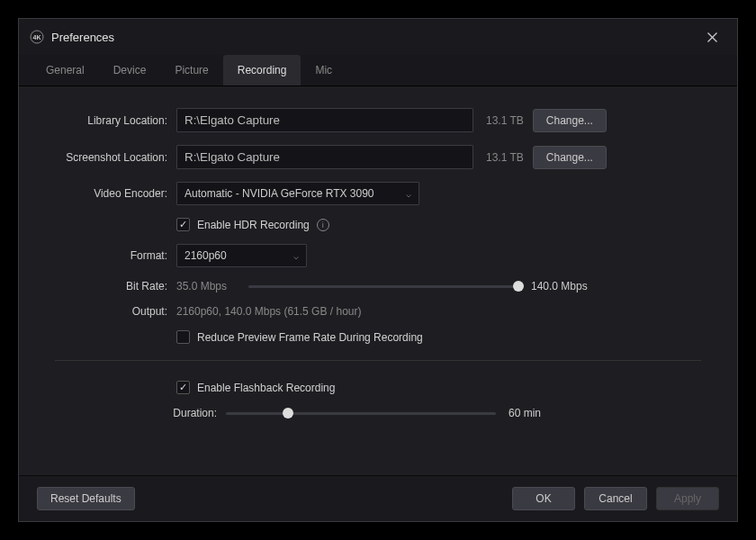  What do you see at coordinates (184, 337) in the screenshot?
I see `reduce-preview-checkbox` at bounding box center [184, 337].